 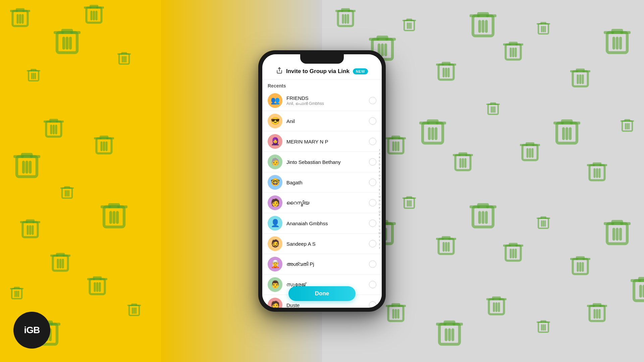 I want to click on alpha-letter: P, so click(x=380, y=208).